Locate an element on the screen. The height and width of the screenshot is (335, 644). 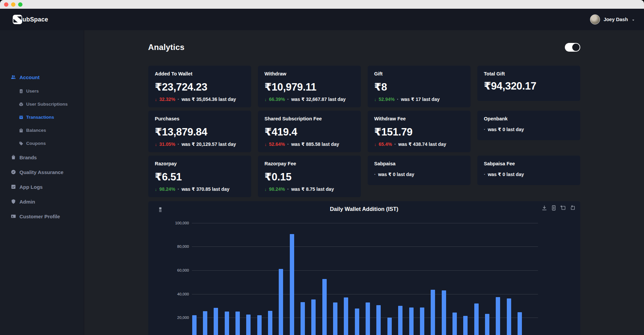
sidebar-item-users: Users is located at coordinates (42, 91).